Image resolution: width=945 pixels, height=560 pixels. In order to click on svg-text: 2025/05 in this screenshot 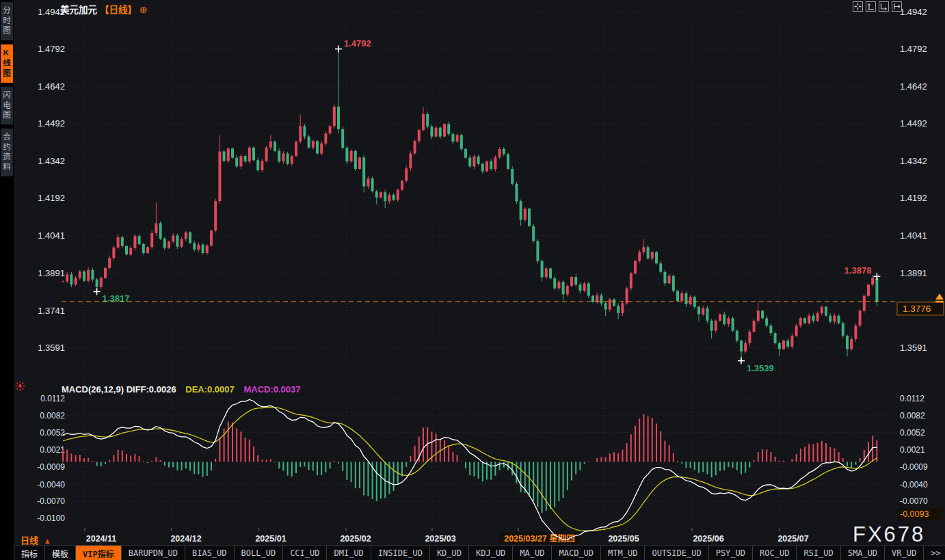, I will do `click(624, 539)`.